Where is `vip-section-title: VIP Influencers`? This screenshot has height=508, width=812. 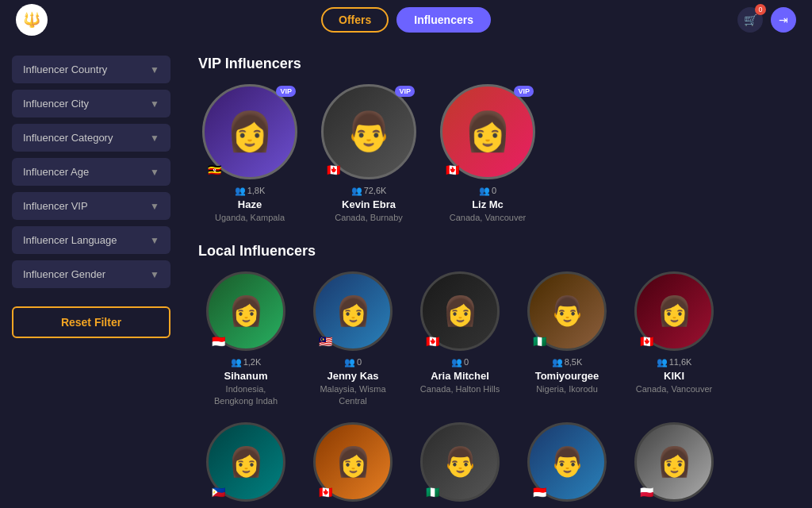 vip-section-title: VIP Influencers is located at coordinates (497, 64).